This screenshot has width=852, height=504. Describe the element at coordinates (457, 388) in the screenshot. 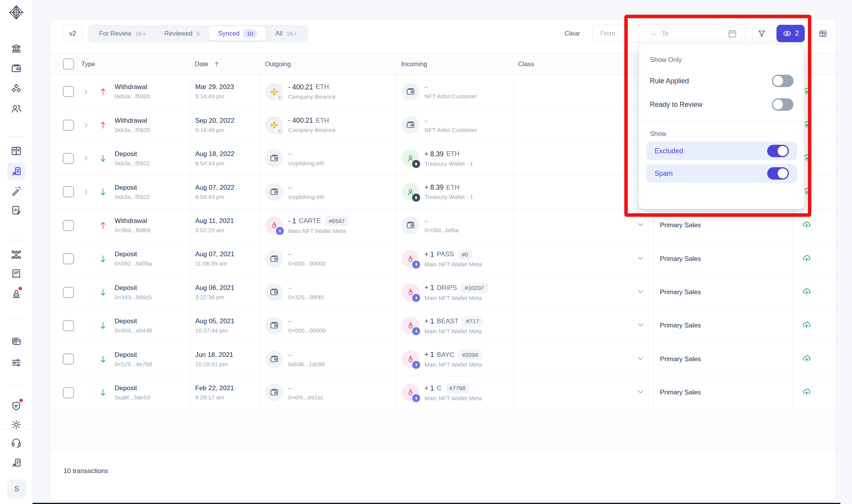

I see `token-id-badge: #7768` at that location.